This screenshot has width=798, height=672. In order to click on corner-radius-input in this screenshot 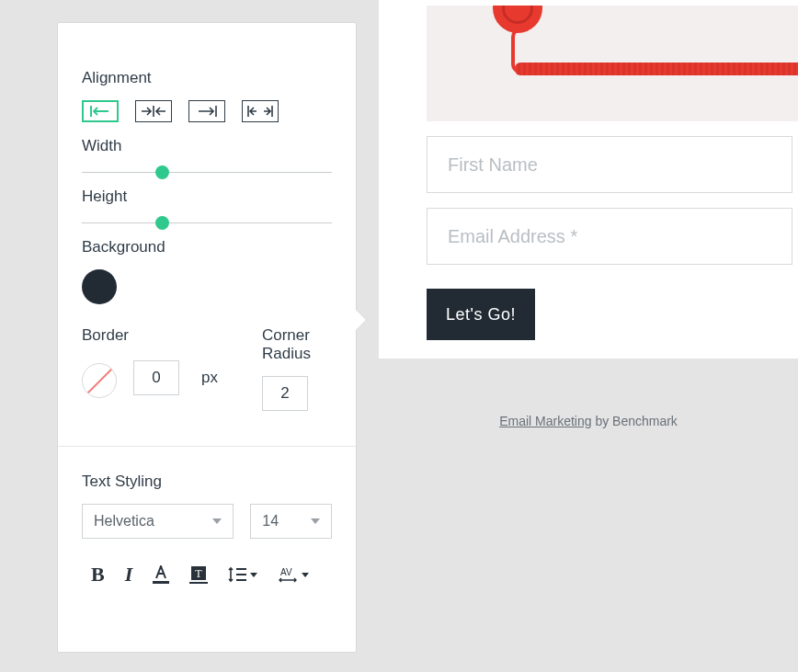, I will do `click(285, 393)`.